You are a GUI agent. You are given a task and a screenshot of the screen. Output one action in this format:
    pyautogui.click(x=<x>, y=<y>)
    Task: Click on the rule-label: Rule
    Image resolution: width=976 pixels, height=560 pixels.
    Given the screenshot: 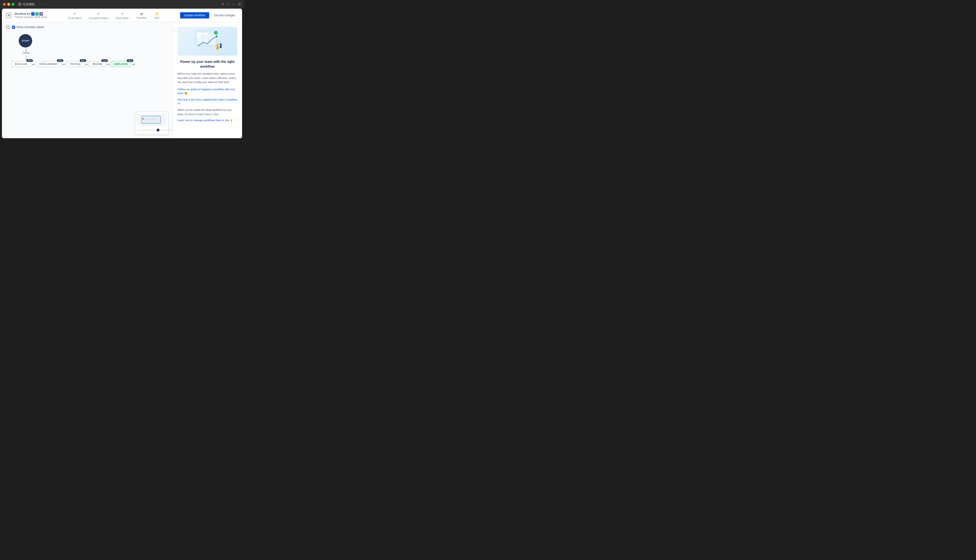 What is the action you would take?
    pyautogui.click(x=157, y=18)
    